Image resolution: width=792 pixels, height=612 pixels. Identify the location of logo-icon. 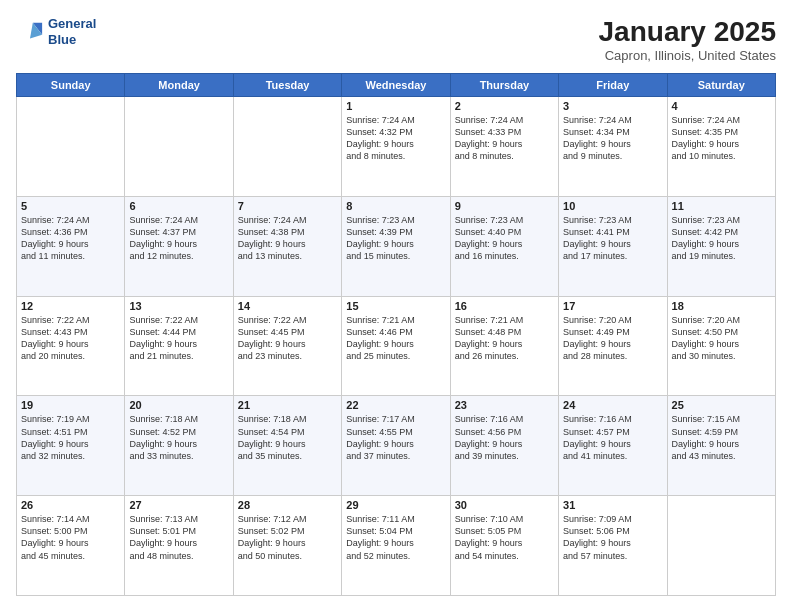
(30, 32).